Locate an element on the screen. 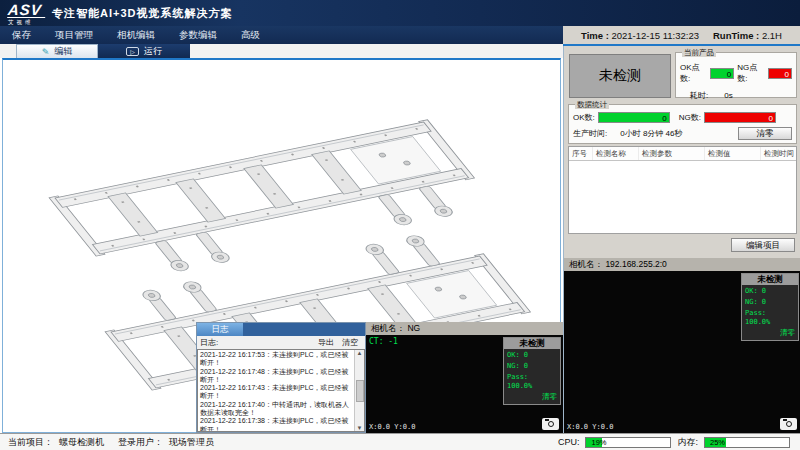 The image size is (800, 450). current-product-group: 当前产品 OK点数: 0 NG点数: 0 耗时: 0s is located at coordinates (736, 75).